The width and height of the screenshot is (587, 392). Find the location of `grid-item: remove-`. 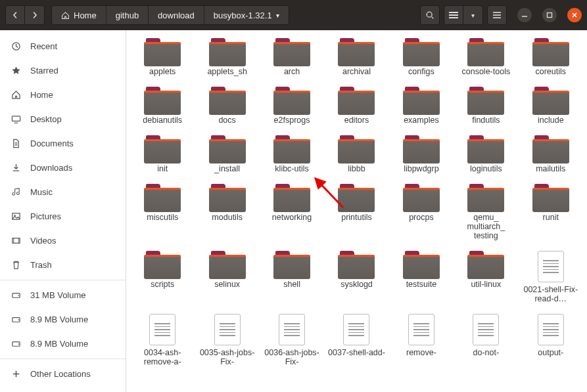

grid-item: remove- is located at coordinates (421, 340).